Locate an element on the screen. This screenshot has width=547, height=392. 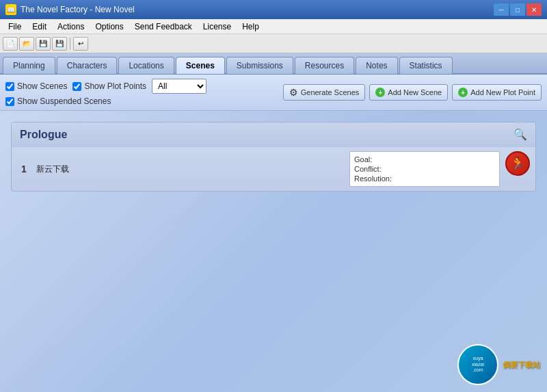
generate-scenes-label: Generate Scenes is located at coordinates (330, 92).